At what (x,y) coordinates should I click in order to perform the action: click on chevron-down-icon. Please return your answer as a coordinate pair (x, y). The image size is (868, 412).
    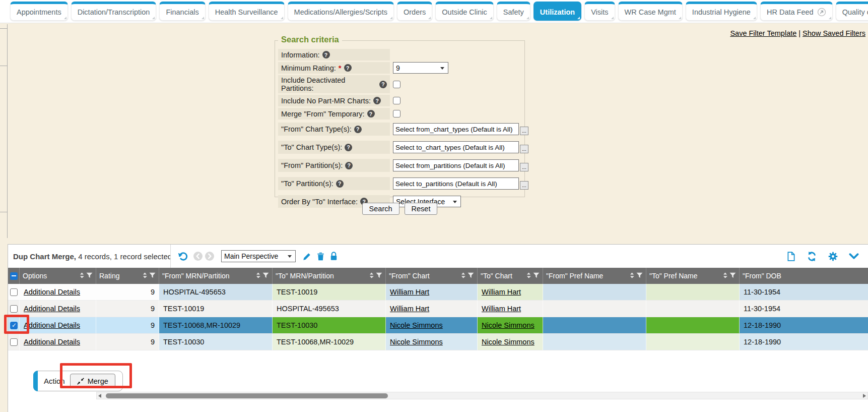
    Looking at the image, I should click on (854, 256).